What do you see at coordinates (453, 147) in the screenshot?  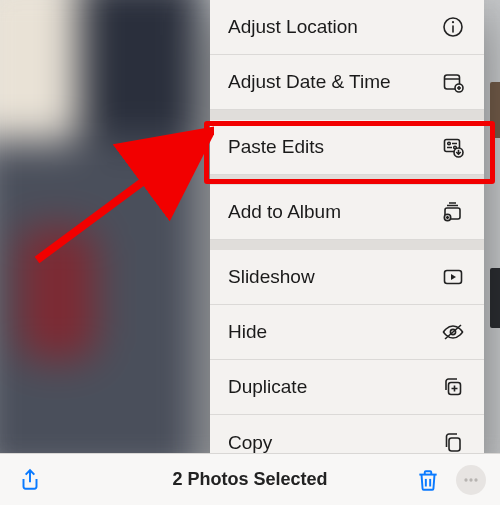 I see `paste-edits-icon` at bounding box center [453, 147].